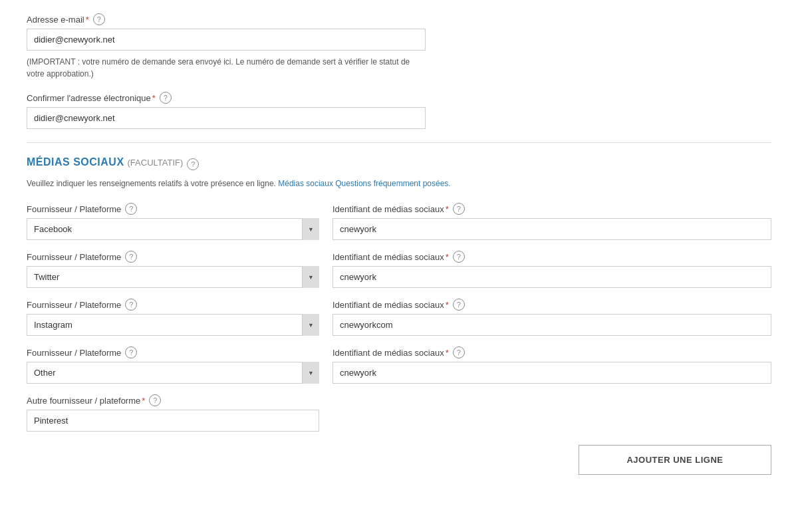  Describe the element at coordinates (173, 352) in the screenshot. I see `provider-label-4: Fournisseur / Plateforme ?` at that location.